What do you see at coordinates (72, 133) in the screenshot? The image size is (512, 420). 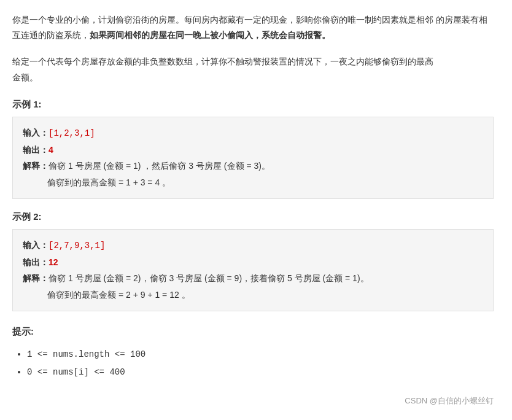 I see `example1-input-value: [1,2,3,1]` at bounding box center [72, 133].